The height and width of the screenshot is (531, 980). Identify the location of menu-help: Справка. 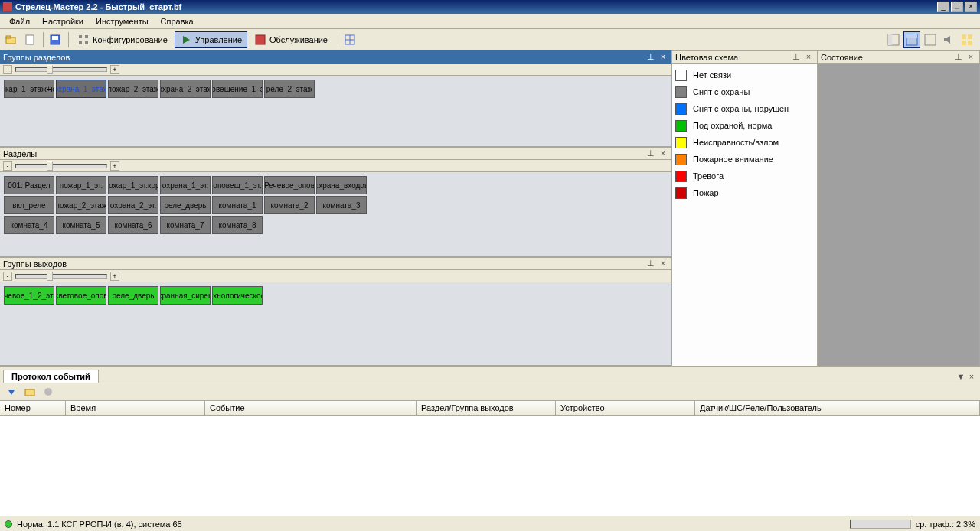
(178, 21).